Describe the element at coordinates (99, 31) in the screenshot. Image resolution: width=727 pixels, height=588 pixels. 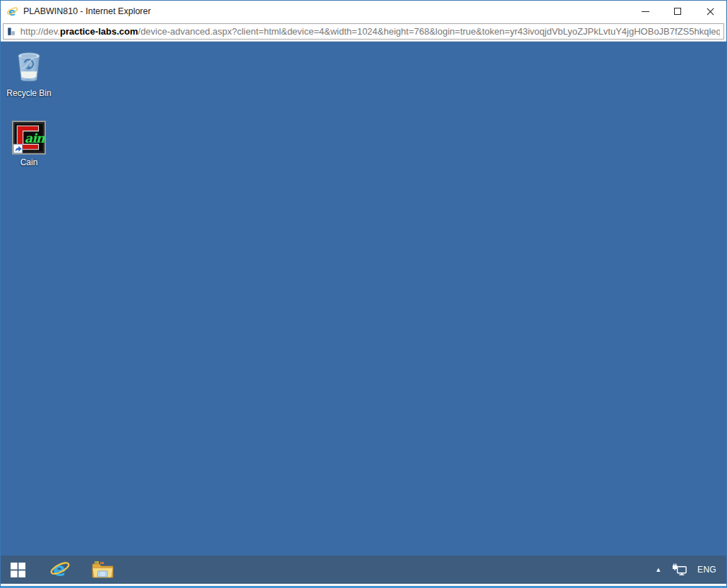
I see `url-domain: practice-labs.com` at that location.